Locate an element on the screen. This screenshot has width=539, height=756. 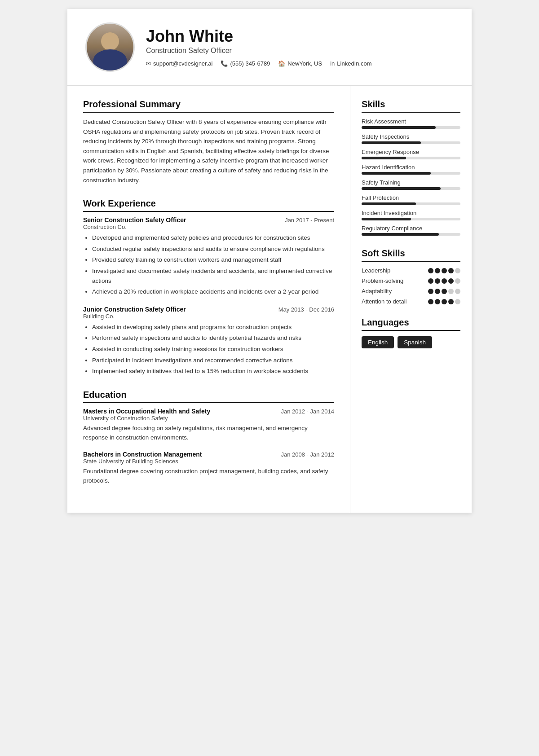
job-date: May 2013 - Dec 2016 is located at coordinates (306, 310).